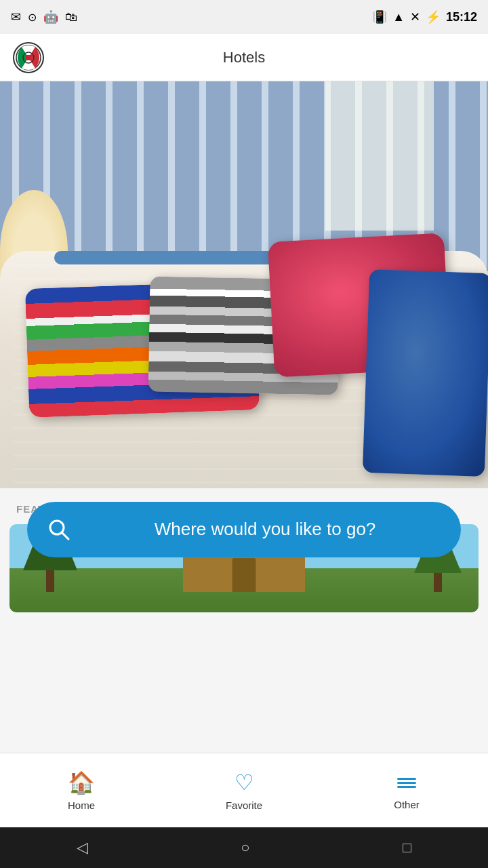 This screenshot has width=488, height=868. Describe the element at coordinates (244, 58) in the screenshot. I see `app-bar: Hotels` at that location.